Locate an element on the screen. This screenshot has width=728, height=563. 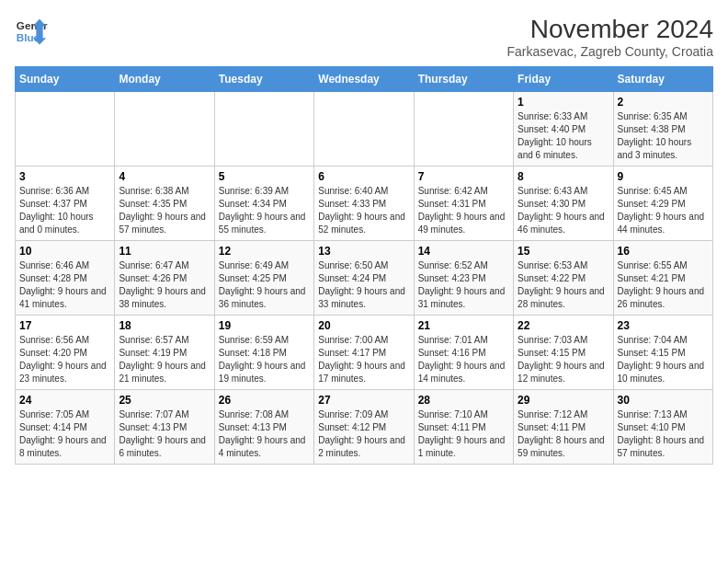
calendar-week-0: 1Sunrise: 6:33 AM Sunset: 4:40 PM Daylig… is located at coordinates (364, 129).